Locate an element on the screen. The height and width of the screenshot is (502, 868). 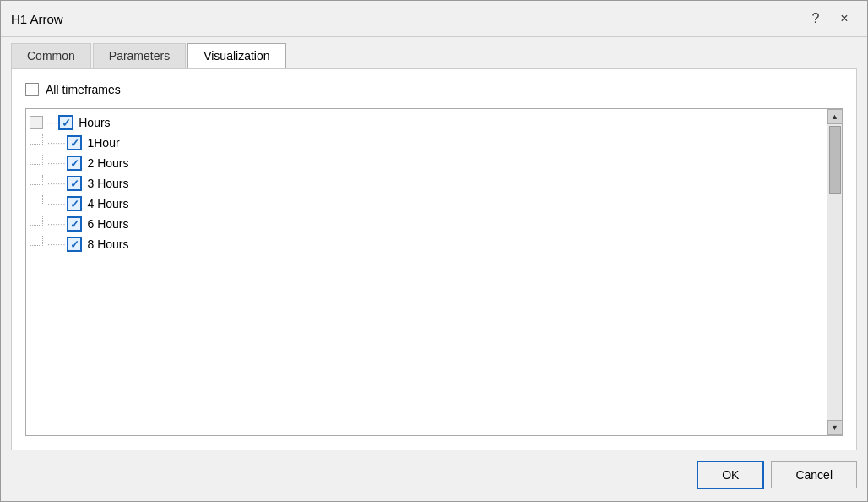
close-button: × is located at coordinates (844, 19).